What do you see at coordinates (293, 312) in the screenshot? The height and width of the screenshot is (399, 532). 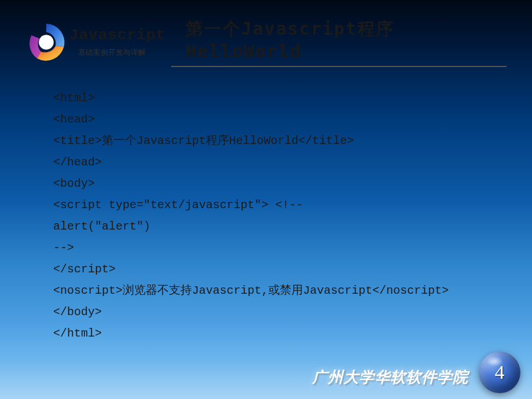 I see `code-line: </body>` at bounding box center [293, 312].